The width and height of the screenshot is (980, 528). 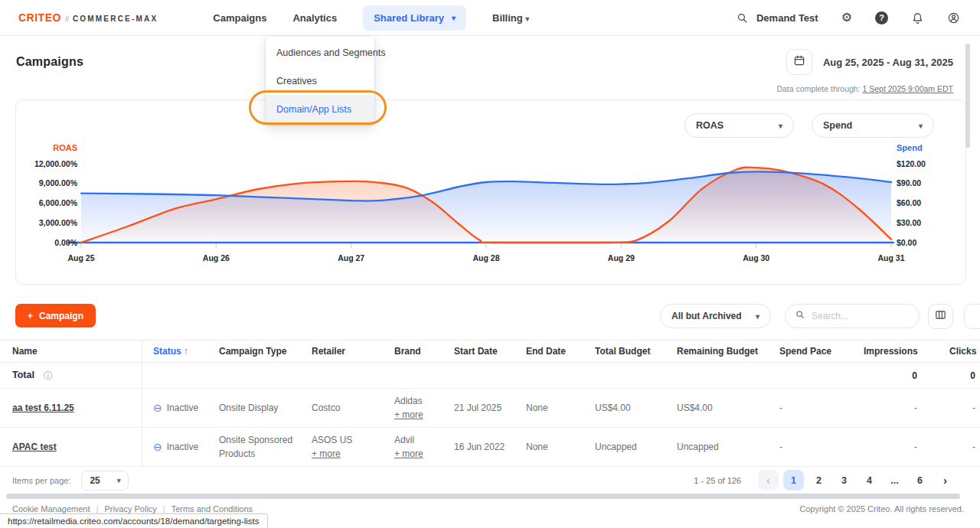 What do you see at coordinates (320, 81) in the screenshot?
I see `shared-library-menu: Audiences and Segments Creatives Domain/…` at bounding box center [320, 81].